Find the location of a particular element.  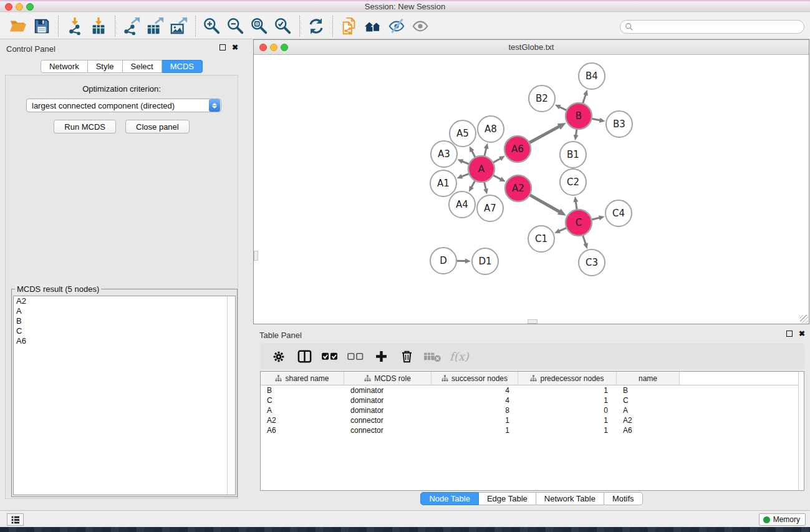

edge-A-A5 is located at coordinates (473, 152).